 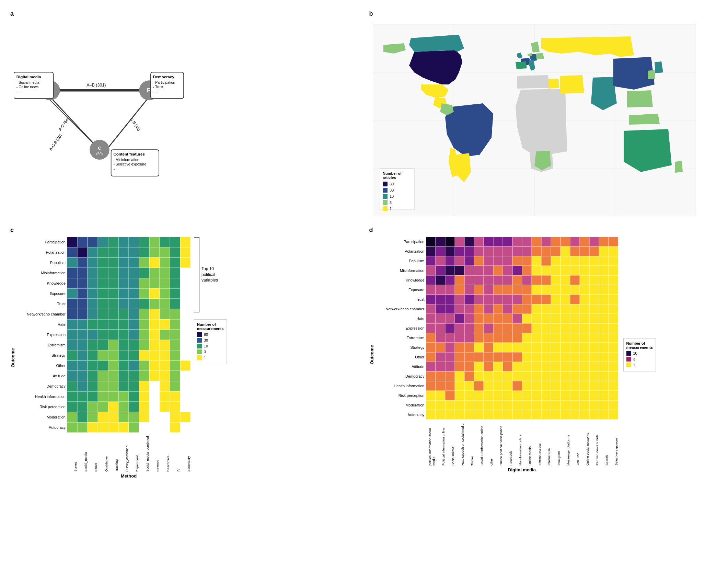 I want to click on y-label: Network/echo chamber, so click(x=402, y=309).